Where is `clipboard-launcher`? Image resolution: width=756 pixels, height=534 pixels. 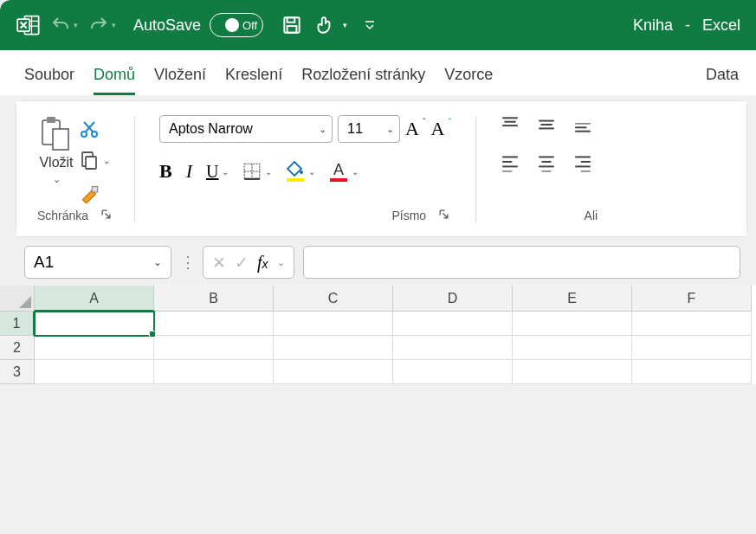 clipboard-launcher is located at coordinates (106, 216).